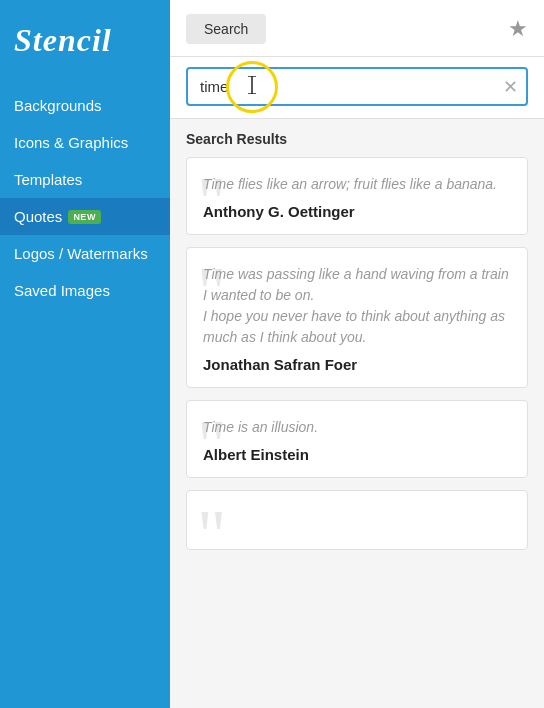  What do you see at coordinates (357, 184) in the screenshot?
I see `quote-text-0: Time flies like an arrow; fruit flies li…` at bounding box center [357, 184].